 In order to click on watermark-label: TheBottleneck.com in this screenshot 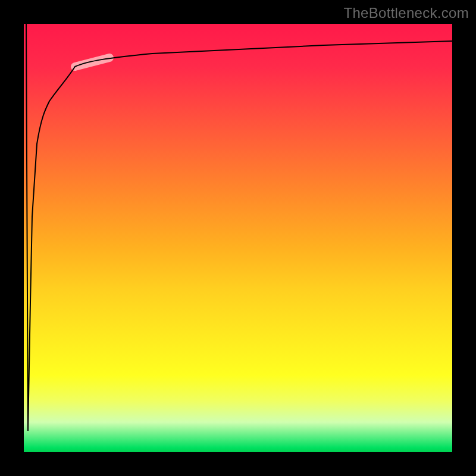, I will do `click(406, 13)`.